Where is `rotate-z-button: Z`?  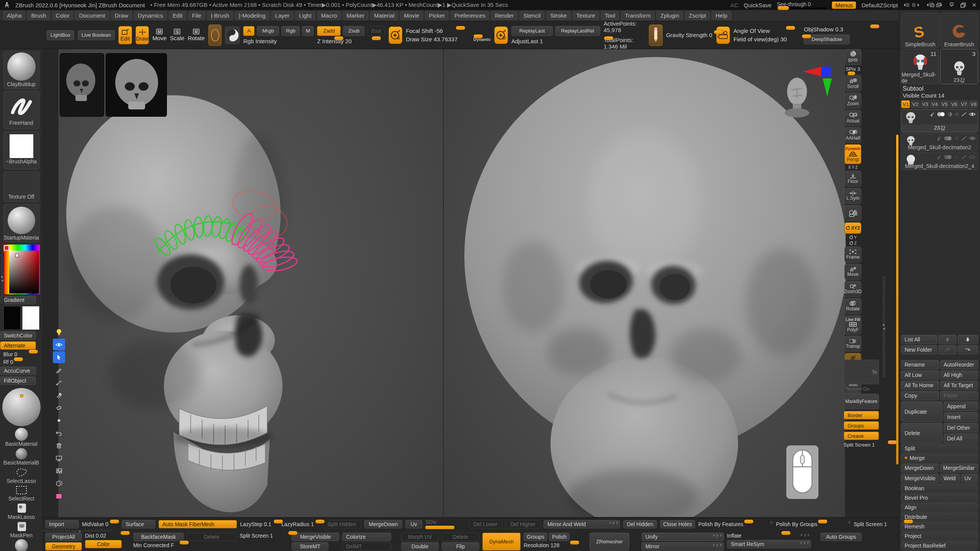
rotate-z-button: Z is located at coordinates (853, 243).